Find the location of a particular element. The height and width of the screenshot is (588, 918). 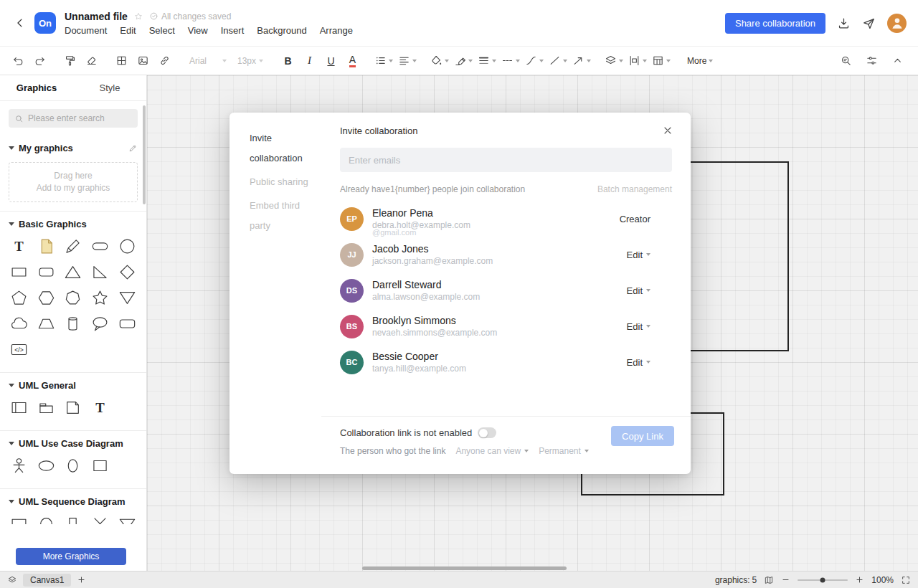

adjust-sliders-icon is located at coordinates (872, 61).